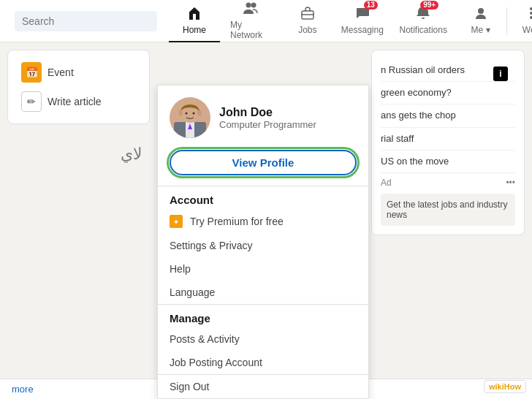 This screenshot has width=532, height=399. What do you see at coordinates (263, 162) in the screenshot?
I see `view-profile-button: View Profile` at bounding box center [263, 162].